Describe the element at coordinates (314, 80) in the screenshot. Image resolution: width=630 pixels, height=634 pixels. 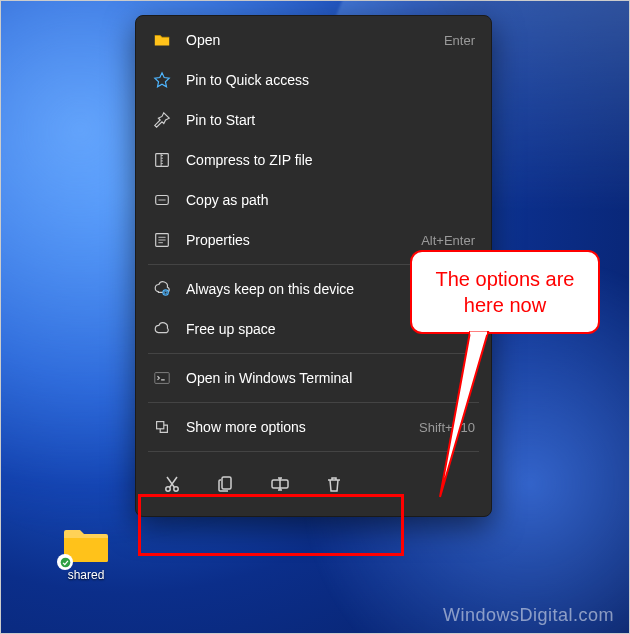
I see `menu-pin-quick-access: Pin to Quick access` at that location.